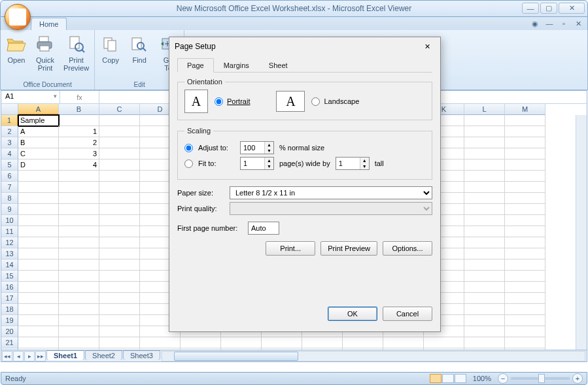  Describe the element at coordinates (264, 228) in the screenshot. I see `first-page-input` at that location.